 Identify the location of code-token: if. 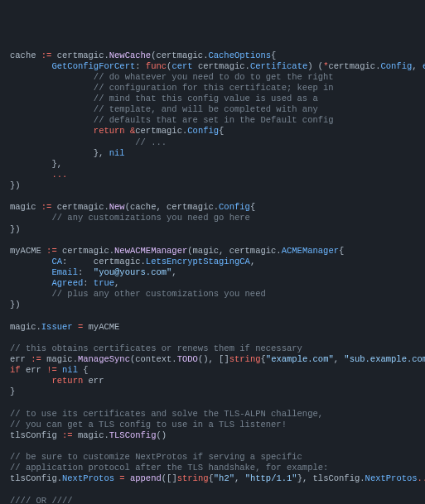
(15, 370).